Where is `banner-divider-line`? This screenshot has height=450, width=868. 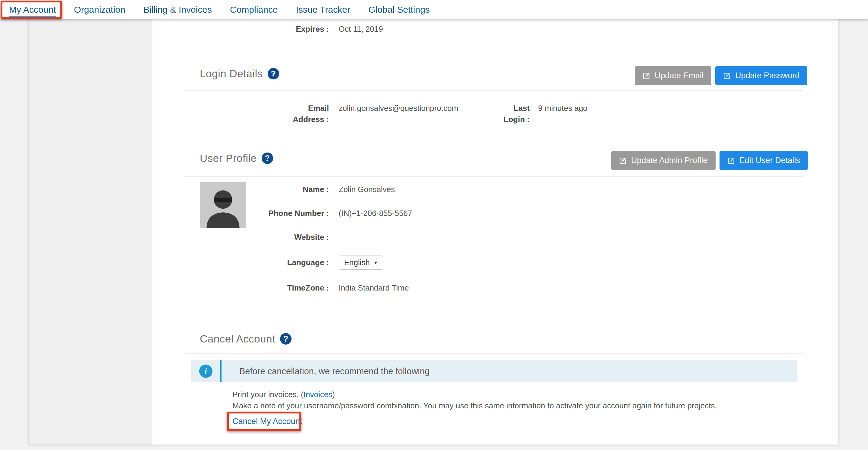 banner-divider-line is located at coordinates (221, 371).